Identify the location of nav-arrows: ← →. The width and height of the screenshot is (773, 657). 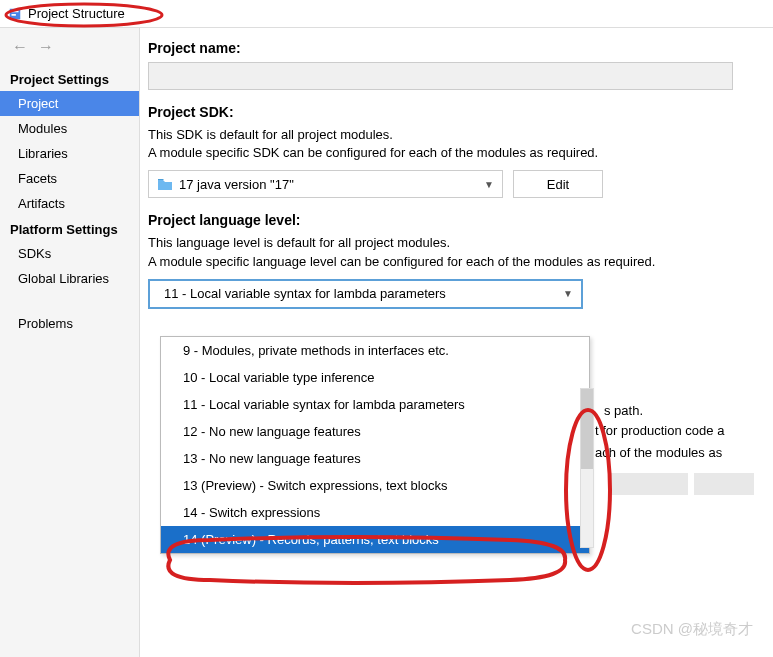
(70, 47).